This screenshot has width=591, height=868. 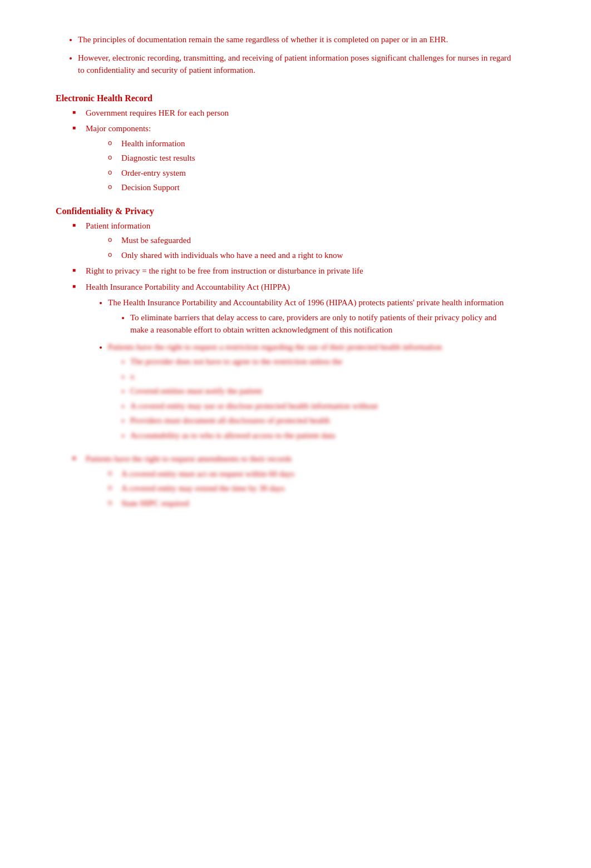 I want to click on hipaa-item: Health Insurance Portability and Account…, so click(x=292, y=361).